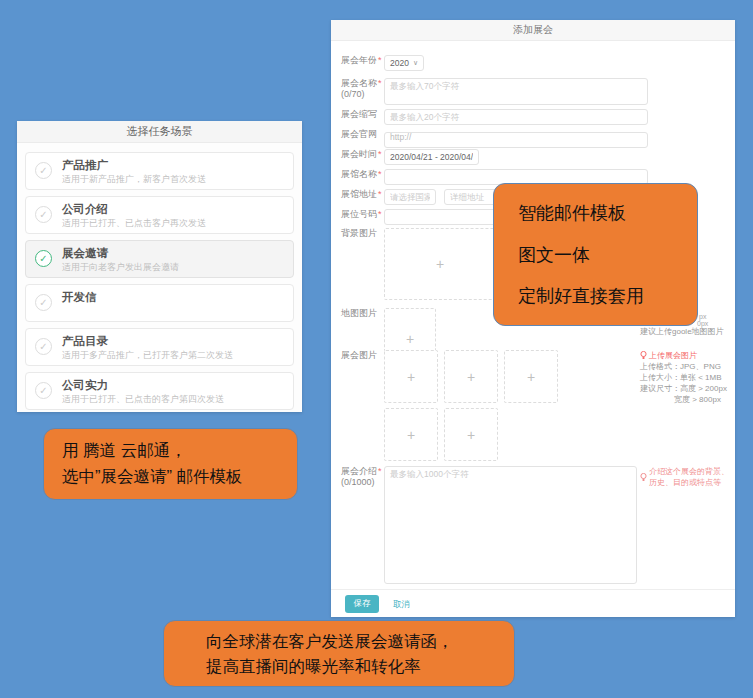  Describe the element at coordinates (702, 316) in the screenshot. I see `hint-fragment: px` at that location.